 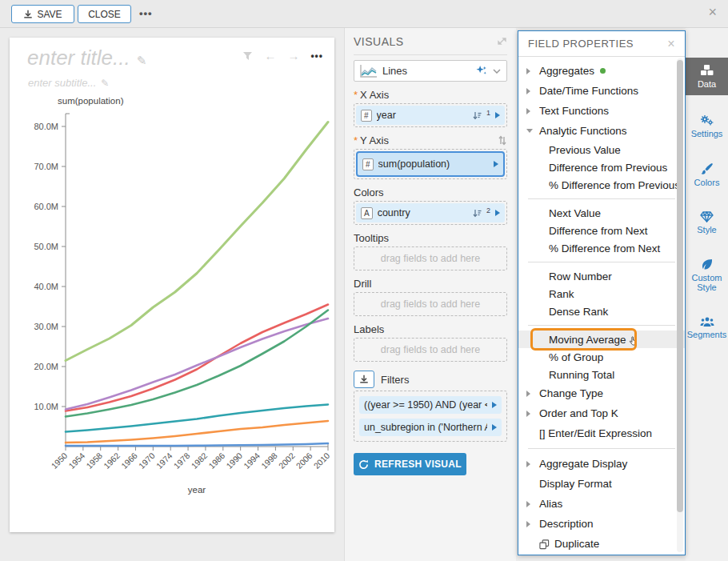 I want to click on field-property-label: Previous Value, so click(x=585, y=150).